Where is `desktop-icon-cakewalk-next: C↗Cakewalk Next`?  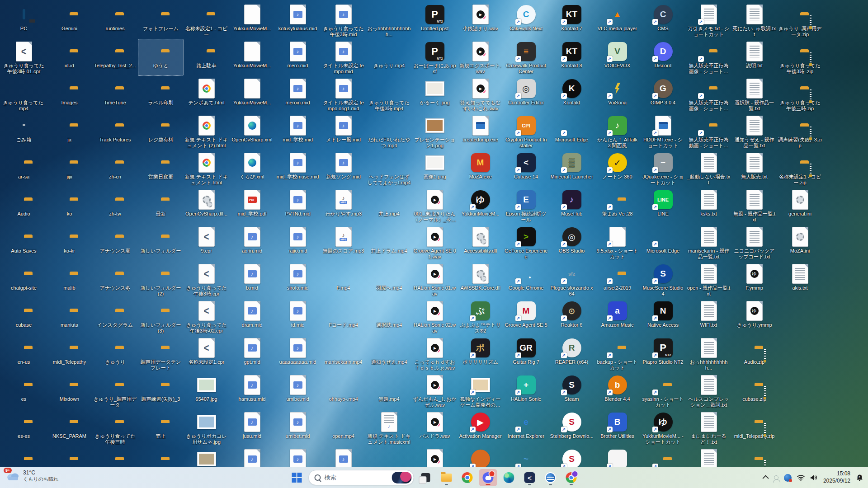
desktop-icon-cakewalk-next: C↗Cakewalk Next is located at coordinates (526, 20).